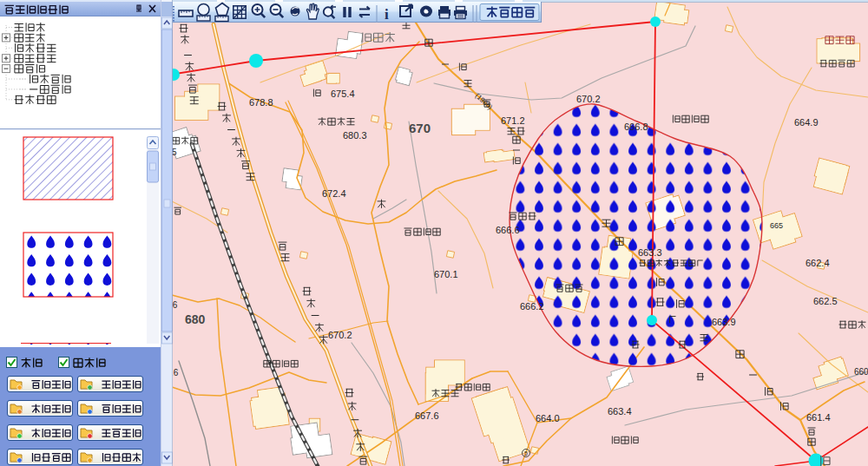  Describe the element at coordinates (446, 274) in the screenshot. I see `svg-text: 670.1` at that location.